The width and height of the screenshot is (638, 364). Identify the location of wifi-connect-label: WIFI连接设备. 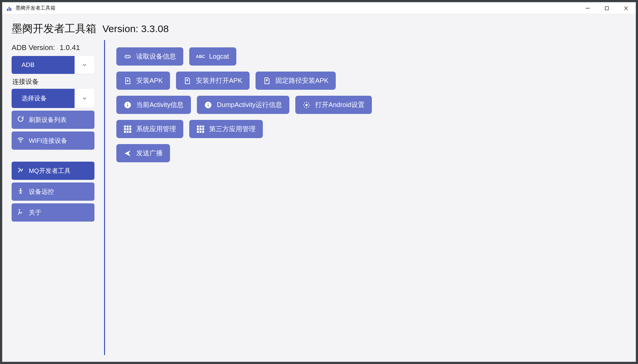
(48, 141).